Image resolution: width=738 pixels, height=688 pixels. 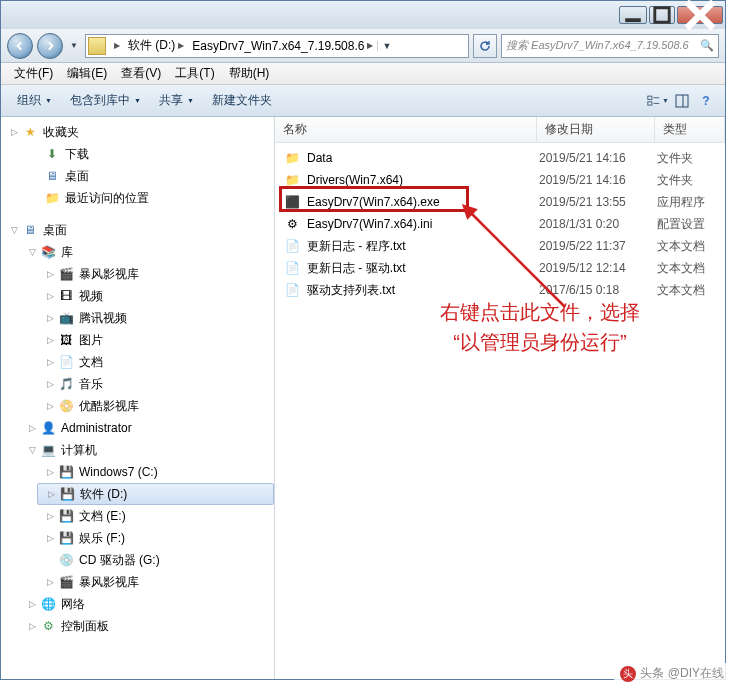 I want to click on tree-baofeng: ▷🎬暴风影视库, so click(x=156, y=274).